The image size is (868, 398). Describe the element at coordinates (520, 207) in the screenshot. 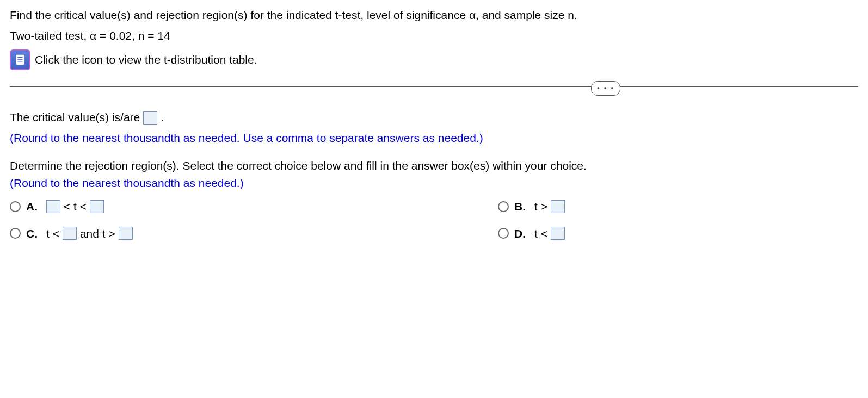

I see `choice-b-label: B.` at that location.